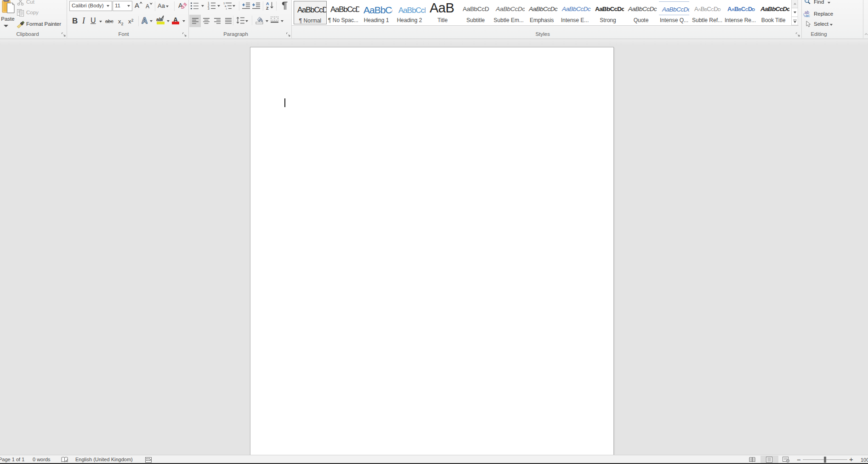 The height and width of the screenshot is (464, 868). What do you see at coordinates (267, 8) in the screenshot?
I see `svg-text: Z` at bounding box center [267, 8].